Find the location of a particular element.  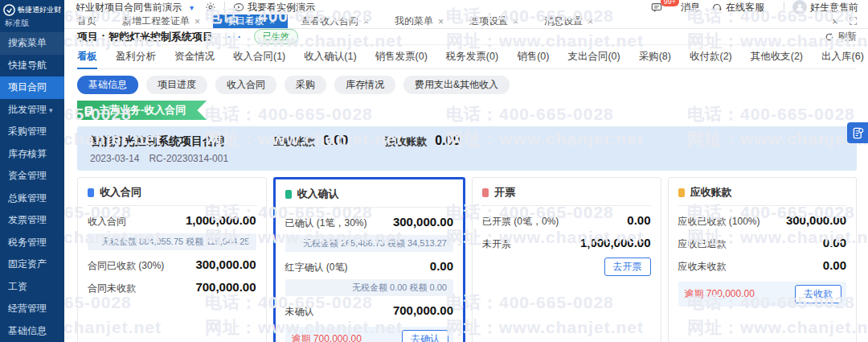

support-button: 在线客服 is located at coordinates (738, 8).